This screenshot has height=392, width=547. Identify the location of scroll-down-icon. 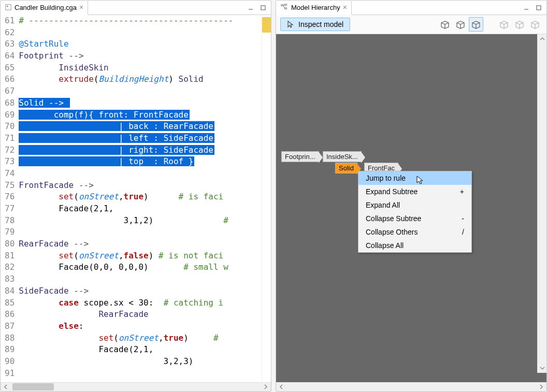
(542, 368).